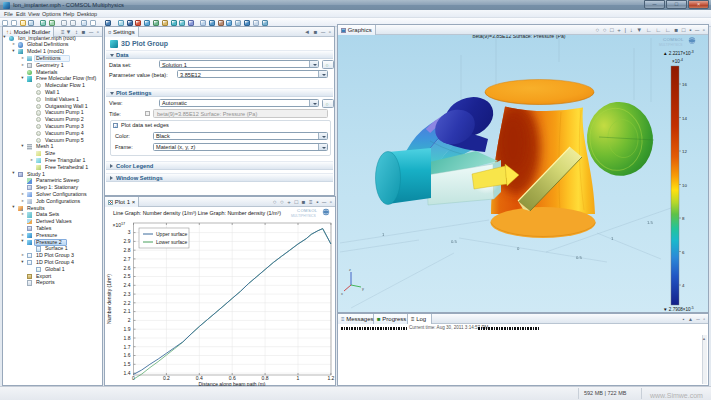 The width and height of the screenshot is (711, 400). What do you see at coordinates (197, 213) in the screenshot?
I see `svg-text:Line Graph: Number density (1/: Line Graph: Number density (1/m³) Line G…` at bounding box center [197, 213].